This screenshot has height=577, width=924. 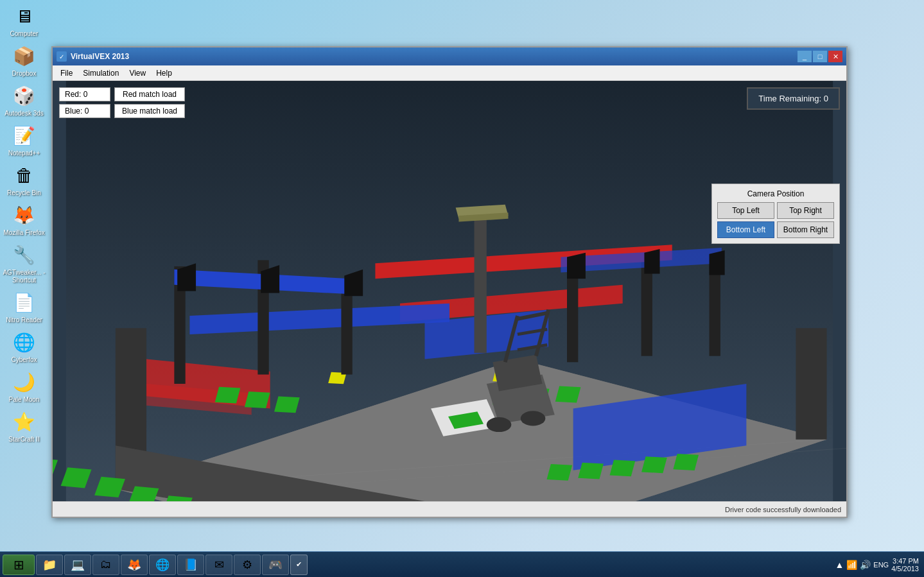 What do you see at coordinates (106, 565) in the screenshot?
I see `taskbar-files: 🗂` at bounding box center [106, 565].